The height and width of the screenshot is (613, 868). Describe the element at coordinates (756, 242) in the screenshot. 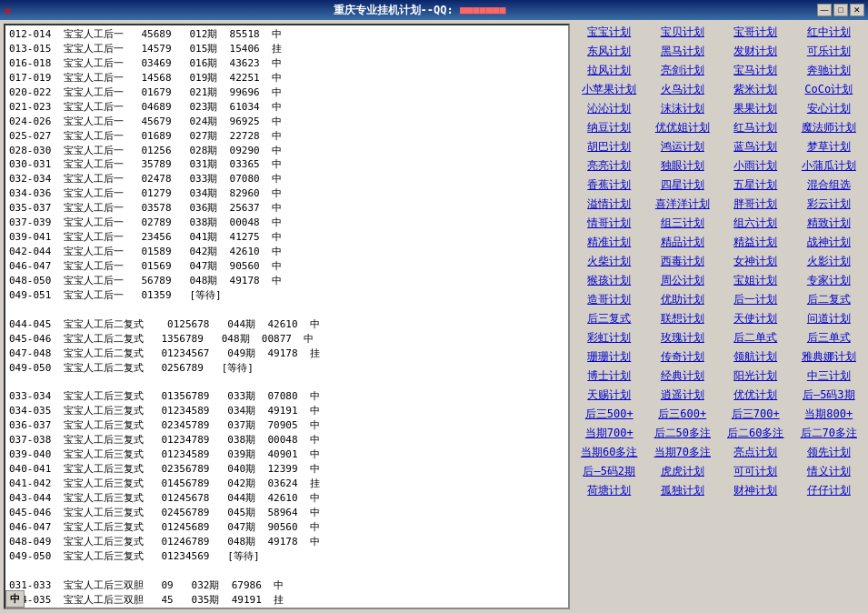

I see `plan-link-11-2: 精益计划` at that location.